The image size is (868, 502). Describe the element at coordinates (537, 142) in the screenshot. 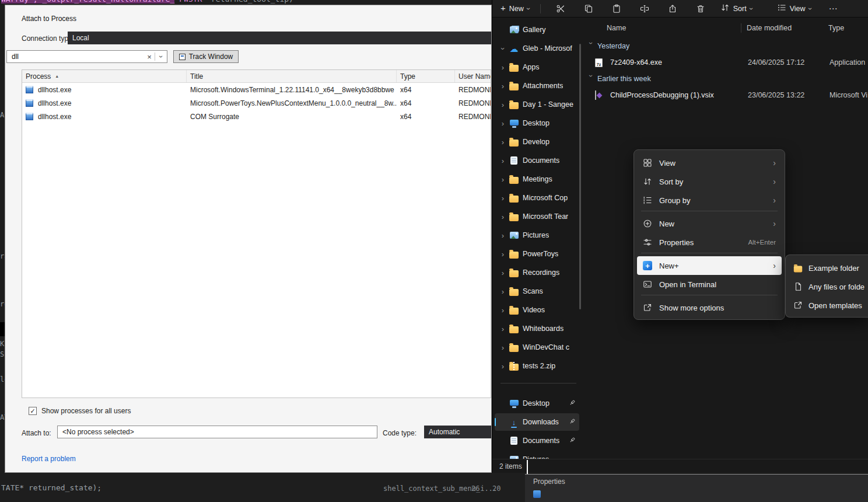

I see `sidebar-item-develop: › Develop` at that location.